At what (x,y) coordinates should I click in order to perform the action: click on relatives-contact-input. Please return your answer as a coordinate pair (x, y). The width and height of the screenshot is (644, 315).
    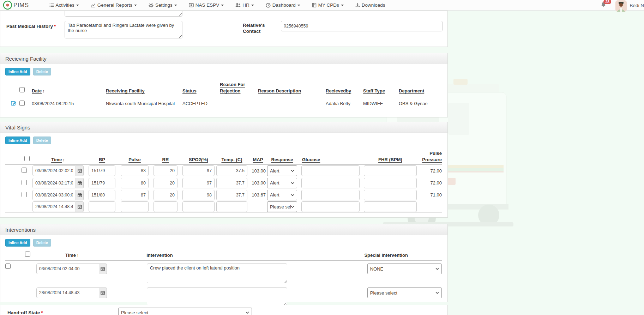
    Looking at the image, I should click on (362, 26).